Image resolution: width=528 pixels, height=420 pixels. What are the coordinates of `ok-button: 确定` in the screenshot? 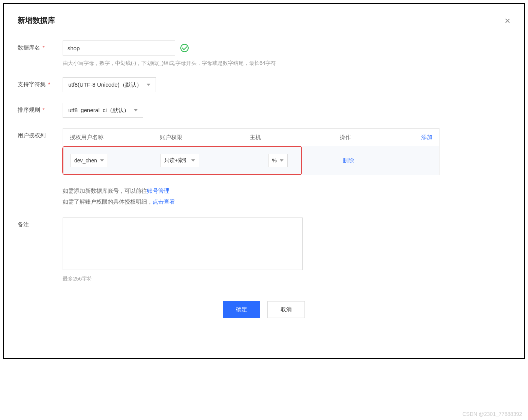 It's located at (242, 310).